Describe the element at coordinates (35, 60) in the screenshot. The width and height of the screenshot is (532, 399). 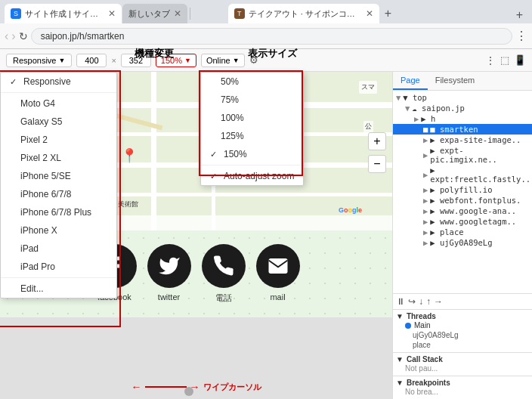
I see `device-label: Responsive` at that location.